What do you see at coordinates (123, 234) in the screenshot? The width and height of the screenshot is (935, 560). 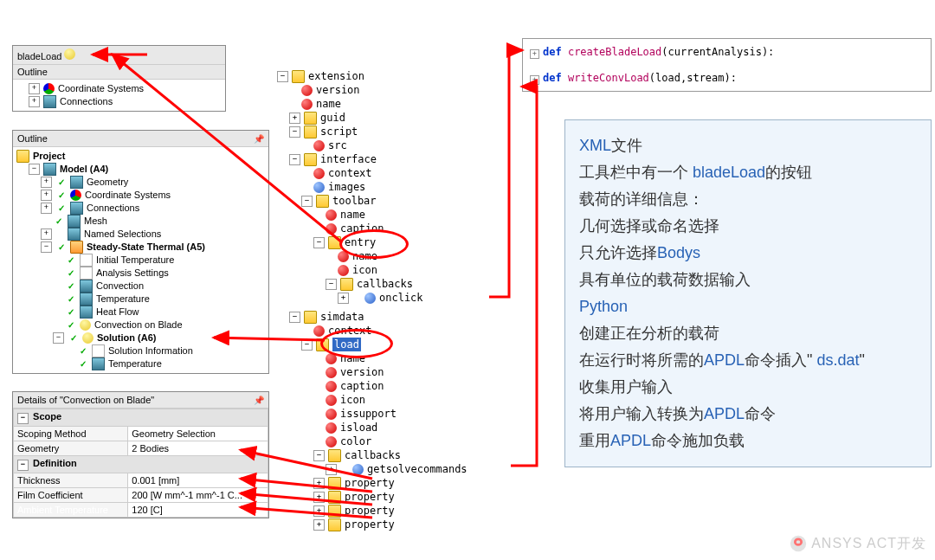 I see `tree-item: Named Selections` at bounding box center [123, 234].